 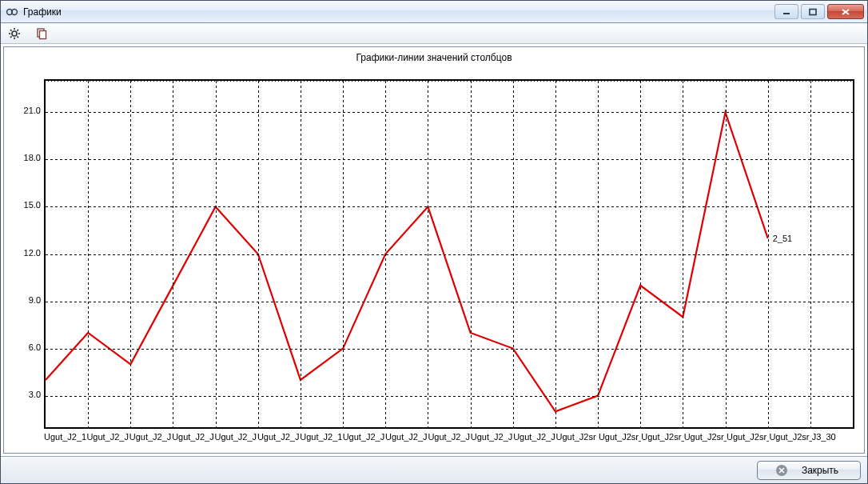 What do you see at coordinates (396, 12) in the screenshot?
I see `window-title: Графики` at bounding box center [396, 12].